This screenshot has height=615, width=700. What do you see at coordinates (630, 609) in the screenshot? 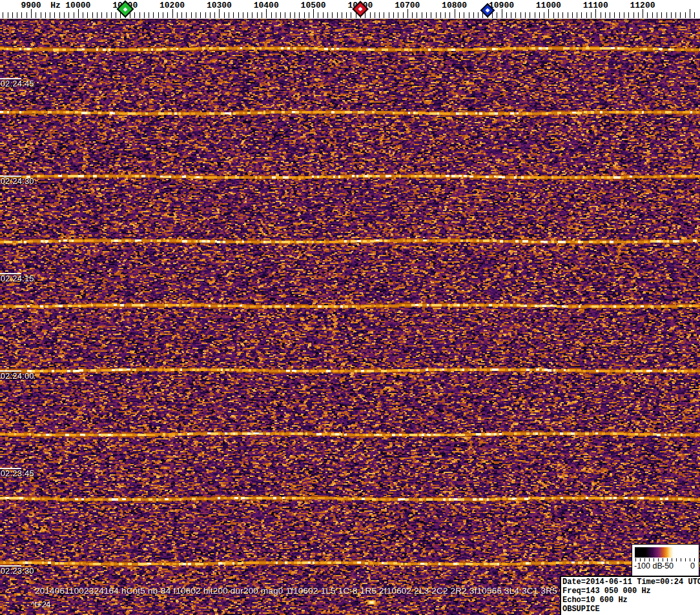
I see `info-box-line: OBSUPICE` at bounding box center [630, 609].